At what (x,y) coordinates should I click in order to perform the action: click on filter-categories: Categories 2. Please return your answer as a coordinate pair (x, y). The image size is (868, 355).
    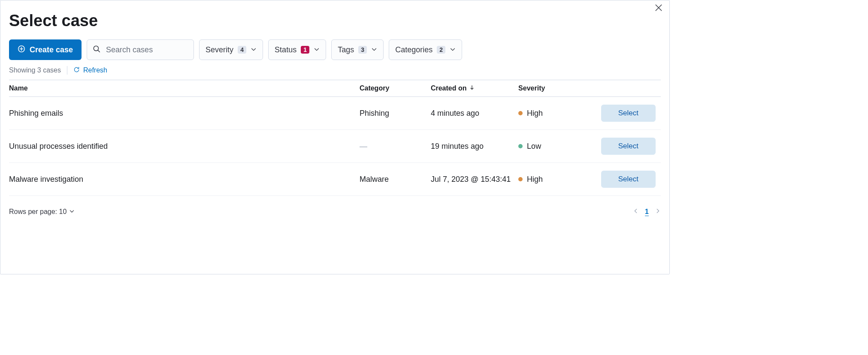
    Looking at the image, I should click on (426, 50).